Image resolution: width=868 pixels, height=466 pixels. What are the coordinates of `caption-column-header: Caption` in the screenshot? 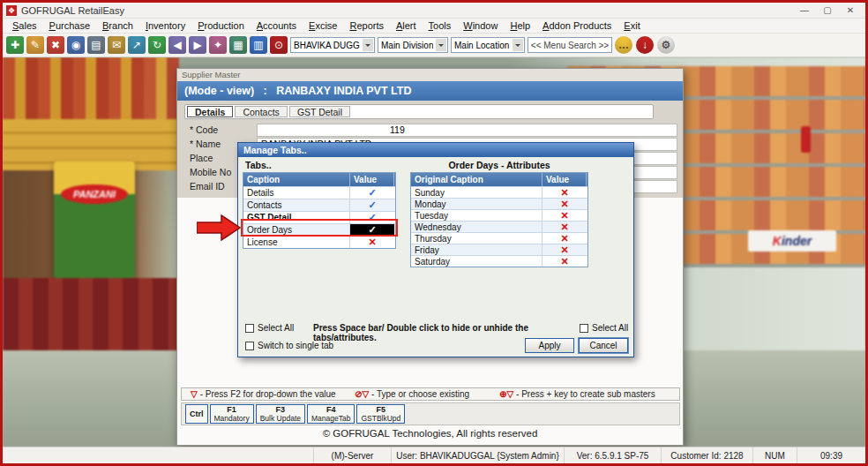 It's located at (296, 180).